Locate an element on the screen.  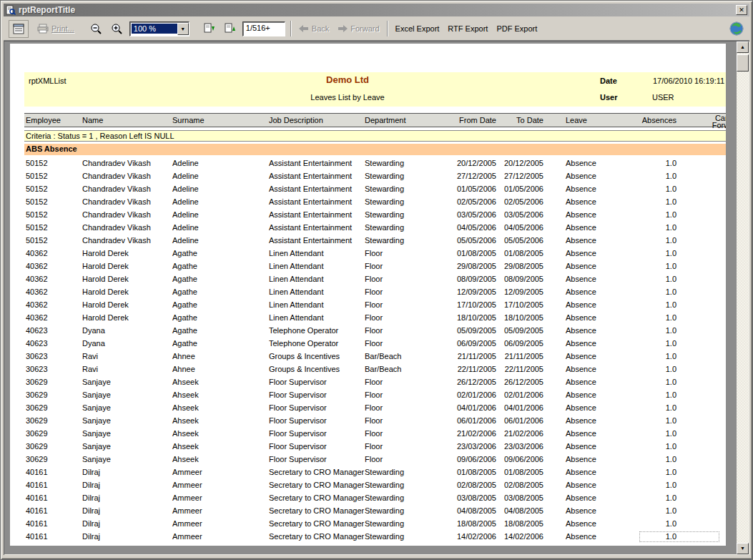
page-up-icon is located at coordinates (230, 29).